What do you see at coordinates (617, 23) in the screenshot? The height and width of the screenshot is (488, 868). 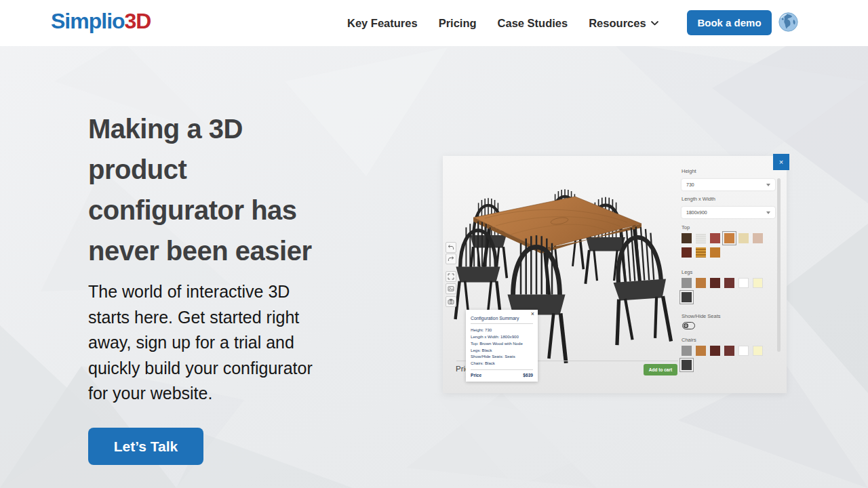 I see `nav-resources-label: Resources` at bounding box center [617, 23].